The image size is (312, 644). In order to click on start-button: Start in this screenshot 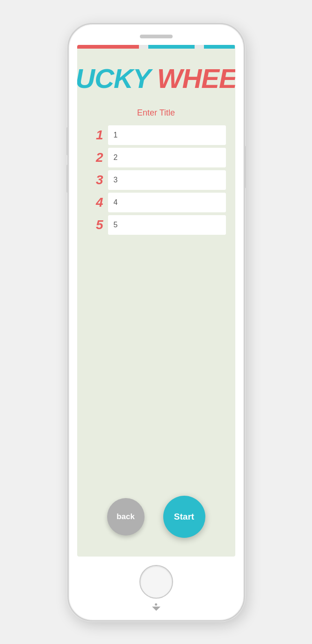, I will do `click(184, 517)`.